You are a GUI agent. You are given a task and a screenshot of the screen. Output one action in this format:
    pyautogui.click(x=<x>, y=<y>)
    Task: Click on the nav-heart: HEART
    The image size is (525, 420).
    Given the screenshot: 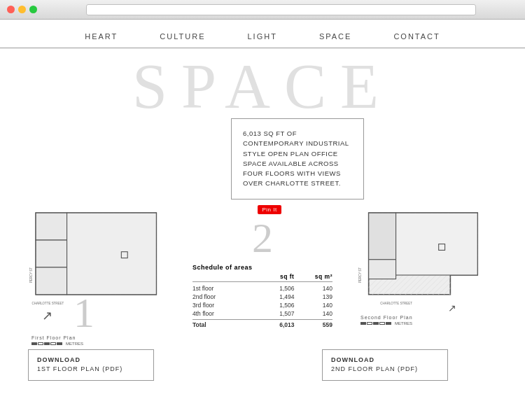 What is the action you would take?
    pyautogui.click(x=101, y=36)
    